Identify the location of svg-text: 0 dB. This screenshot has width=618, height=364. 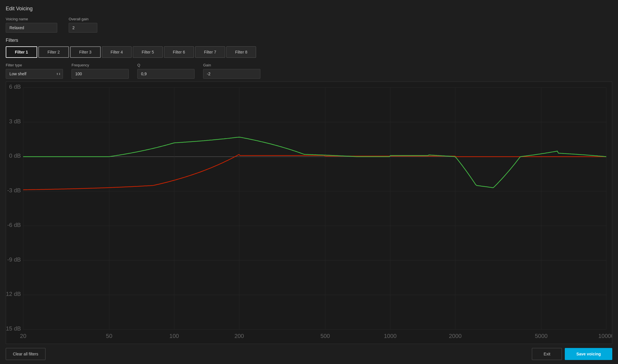
(15, 156).